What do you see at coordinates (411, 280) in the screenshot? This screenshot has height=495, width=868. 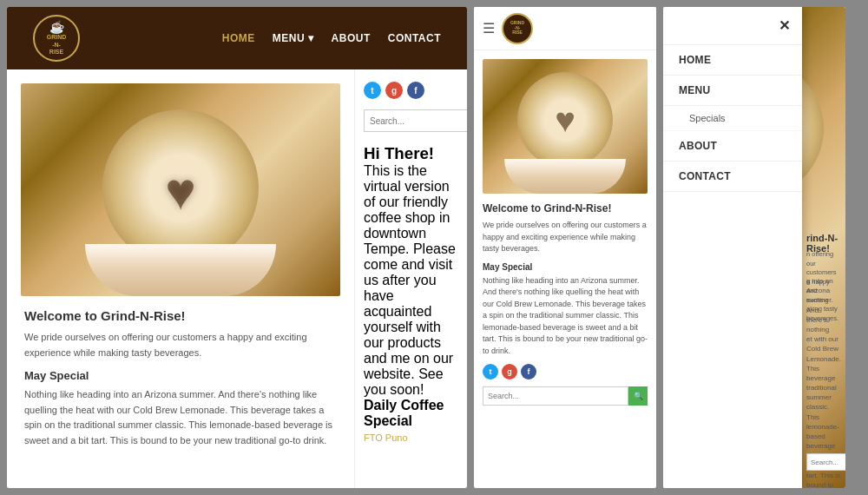 I see `hi-text: This is the virtual version of our frien…` at bounding box center [411, 280].